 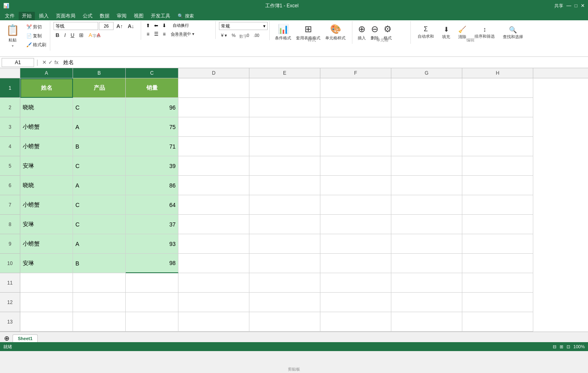 What do you see at coordinates (427, 302) in the screenshot?
I see `cell-g12` at bounding box center [427, 302].